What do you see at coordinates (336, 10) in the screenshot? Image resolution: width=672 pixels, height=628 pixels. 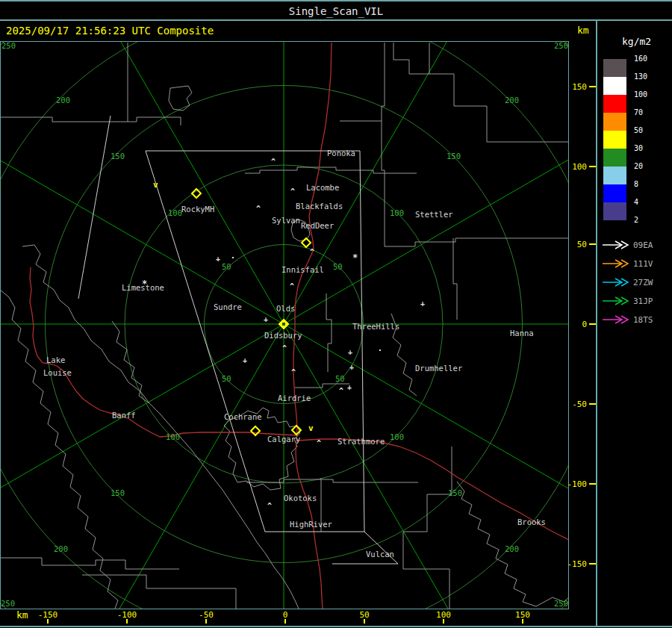 I see `title-bar: Single_Scan_VIL` at bounding box center [336, 10].